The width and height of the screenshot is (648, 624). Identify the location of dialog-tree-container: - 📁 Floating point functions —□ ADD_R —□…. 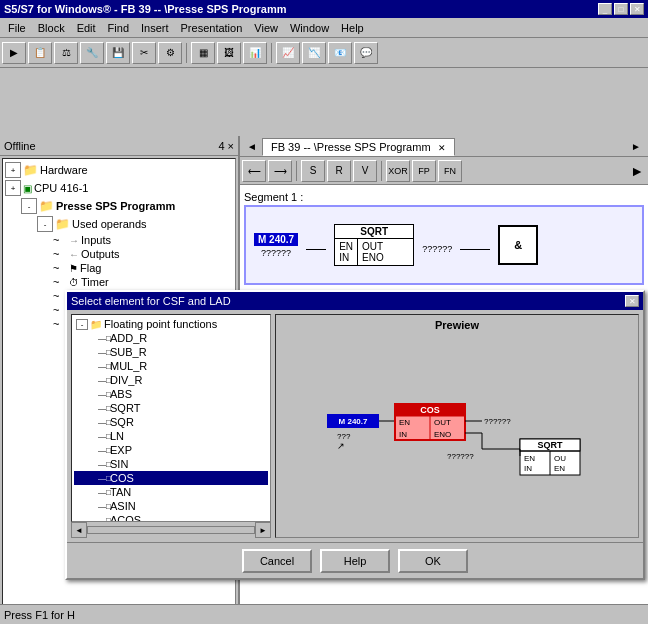
(171, 426).